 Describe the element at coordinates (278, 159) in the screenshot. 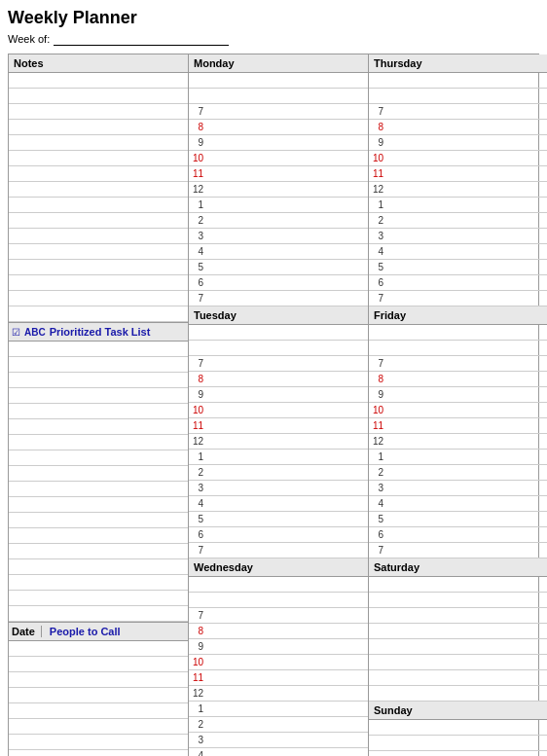

I see `monday-time-10: 10` at that location.